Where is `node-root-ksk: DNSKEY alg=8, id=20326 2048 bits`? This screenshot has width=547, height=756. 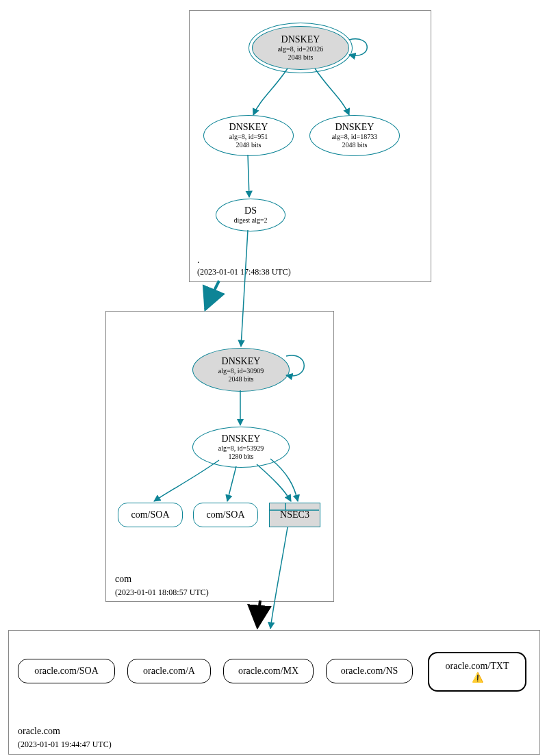 node-root-ksk: DNSKEY alg=8, id=20326 2048 bits is located at coordinates (301, 48).